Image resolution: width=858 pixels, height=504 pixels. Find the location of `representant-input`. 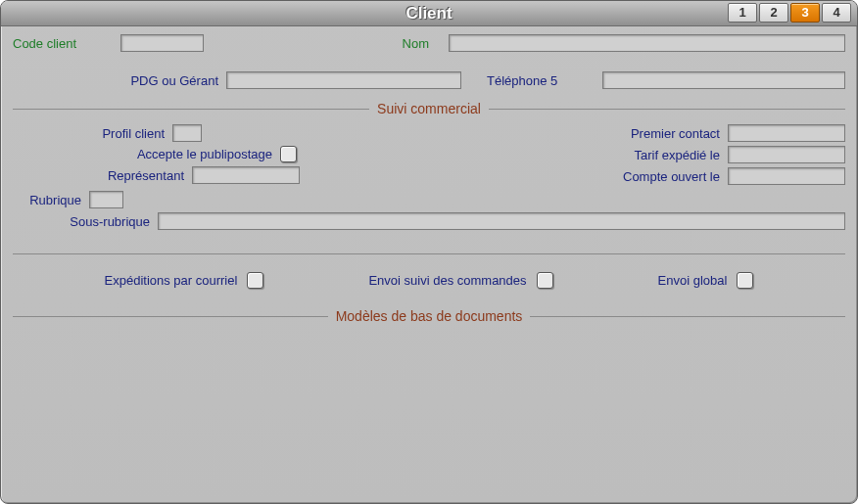

representant-input is located at coordinates (246, 175).